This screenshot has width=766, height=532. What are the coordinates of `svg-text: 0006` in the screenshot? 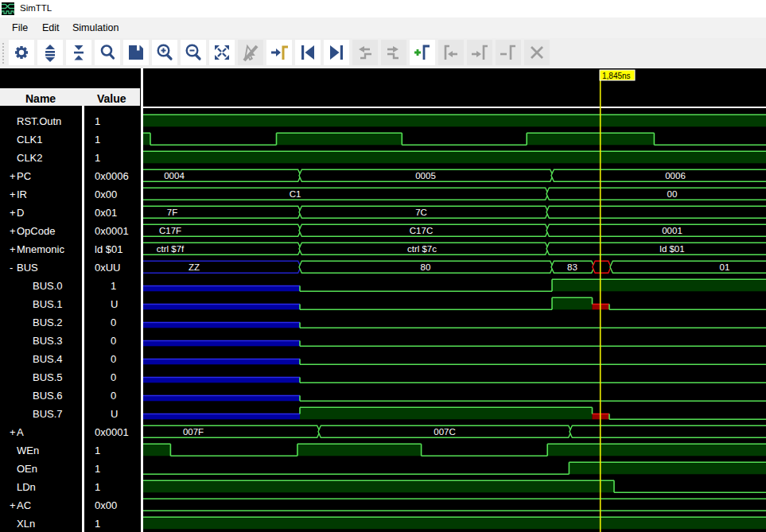 It's located at (675, 176).